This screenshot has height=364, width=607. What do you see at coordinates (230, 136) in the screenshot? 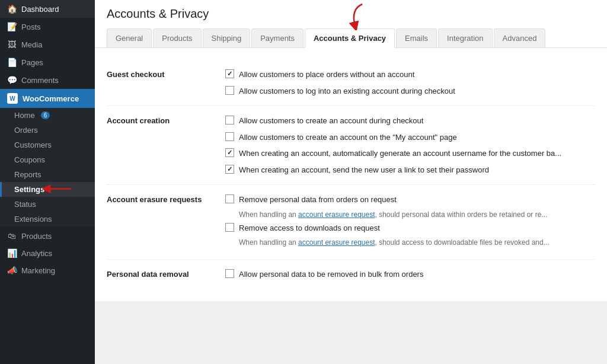
I see `checkbox-create-account-myaccount` at bounding box center [230, 136].